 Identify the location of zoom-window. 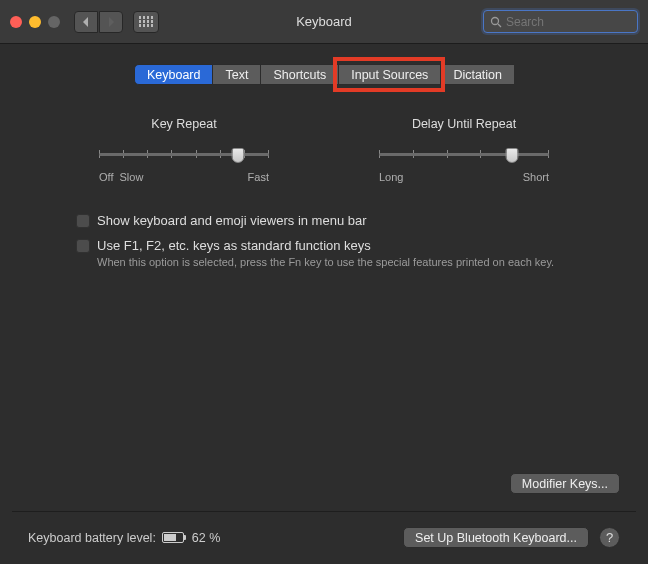
(54, 22).